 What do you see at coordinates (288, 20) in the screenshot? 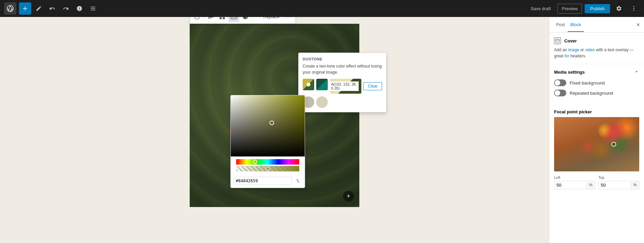
I see `block-more-options` at bounding box center [288, 20].